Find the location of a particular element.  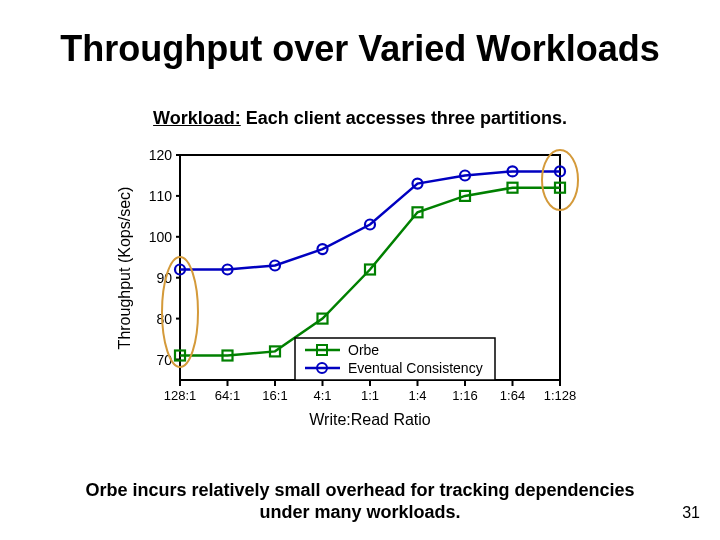

ytick-100: 100 is located at coordinates (161, 237).